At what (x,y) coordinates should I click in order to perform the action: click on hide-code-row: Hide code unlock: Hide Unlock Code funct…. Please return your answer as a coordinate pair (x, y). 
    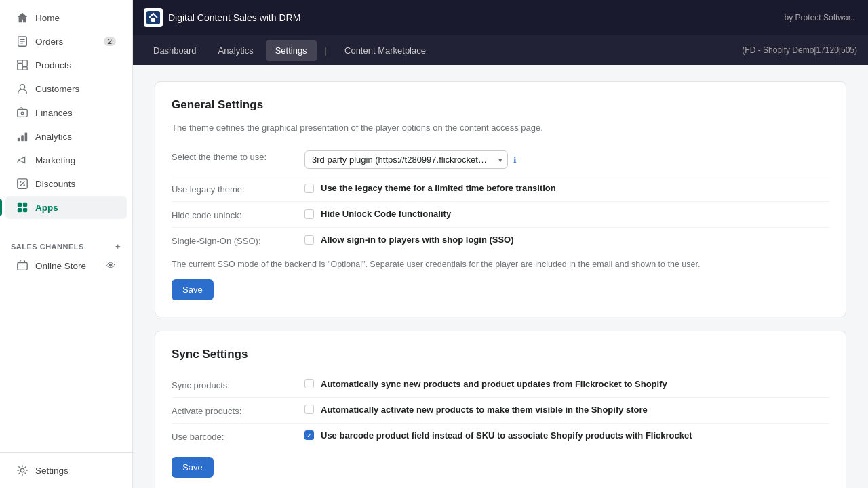
    Looking at the image, I should click on (500, 215).